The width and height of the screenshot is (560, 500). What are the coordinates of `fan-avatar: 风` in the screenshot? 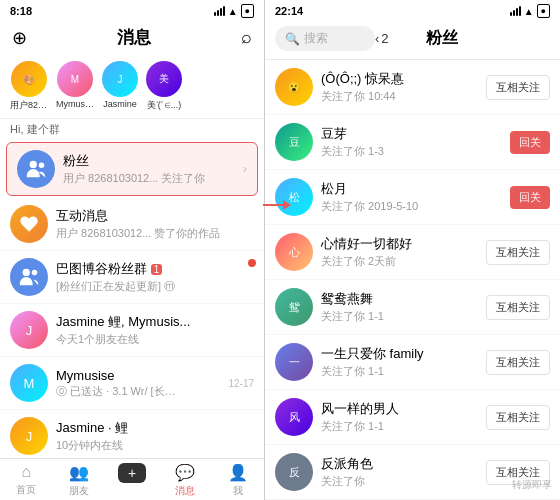 It's located at (294, 417).